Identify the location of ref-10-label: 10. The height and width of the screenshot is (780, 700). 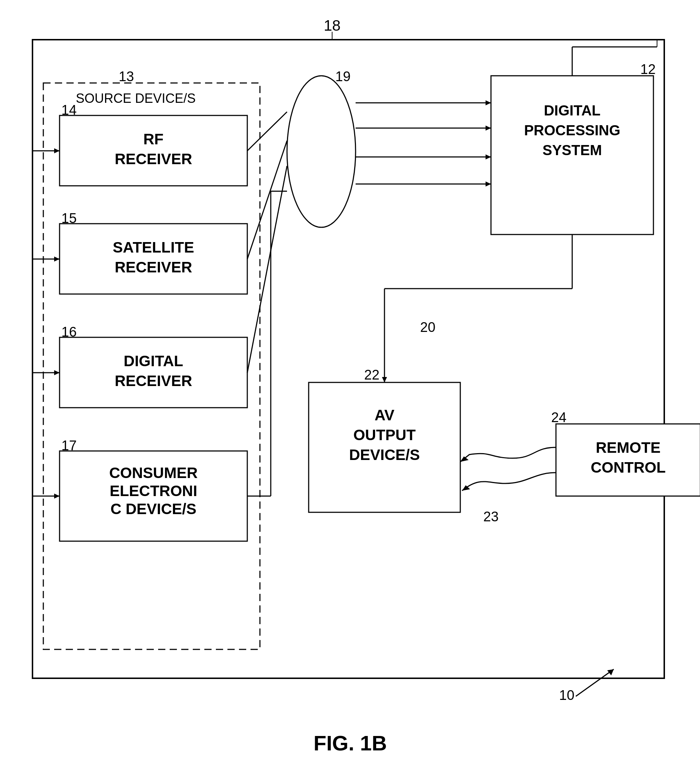
(567, 695).